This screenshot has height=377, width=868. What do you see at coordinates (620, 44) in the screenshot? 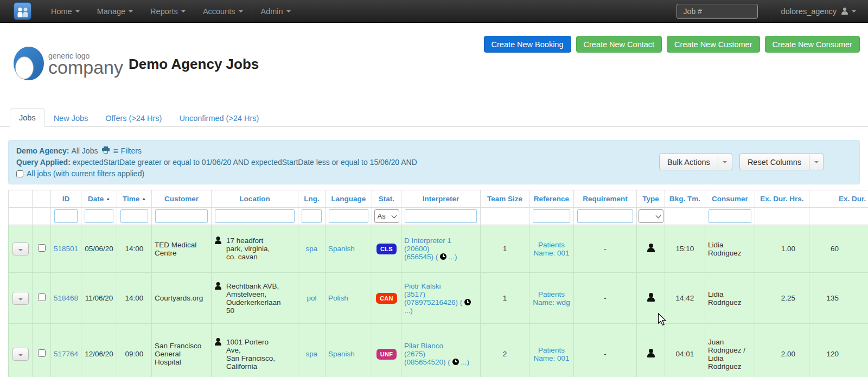
I see `create-new-contact-button: Create New Contact` at bounding box center [620, 44].